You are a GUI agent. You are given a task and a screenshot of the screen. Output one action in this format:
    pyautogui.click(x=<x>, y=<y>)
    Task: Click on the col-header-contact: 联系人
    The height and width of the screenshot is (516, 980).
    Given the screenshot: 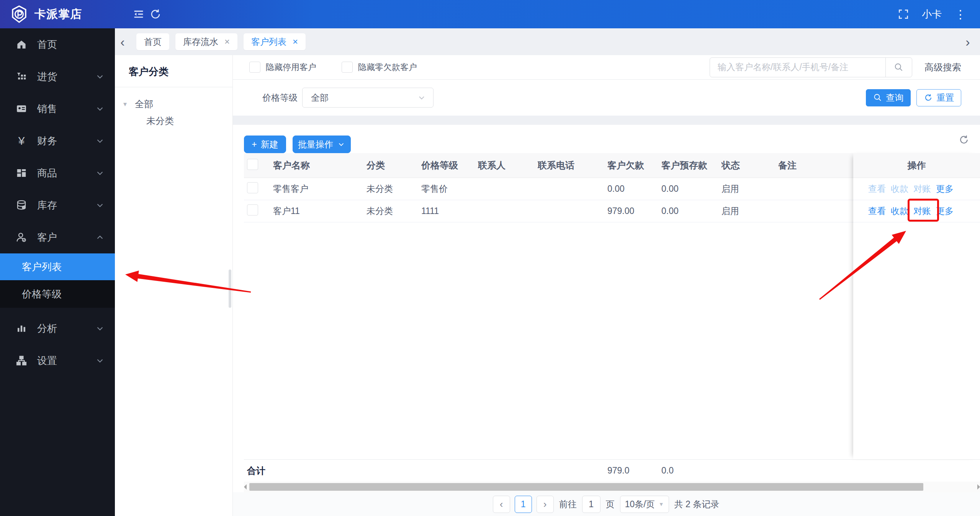 What is the action you would take?
    pyautogui.click(x=508, y=165)
    